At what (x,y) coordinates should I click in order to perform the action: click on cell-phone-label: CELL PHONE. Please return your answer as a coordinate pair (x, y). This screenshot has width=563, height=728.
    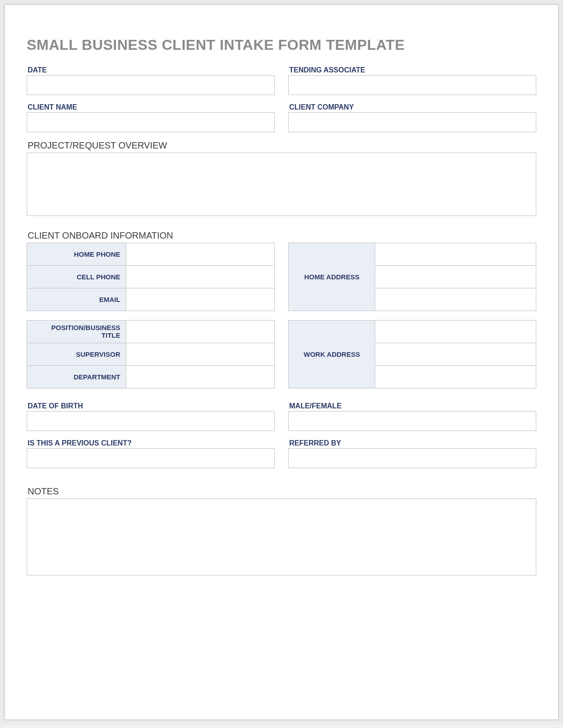
    Looking at the image, I should click on (77, 277).